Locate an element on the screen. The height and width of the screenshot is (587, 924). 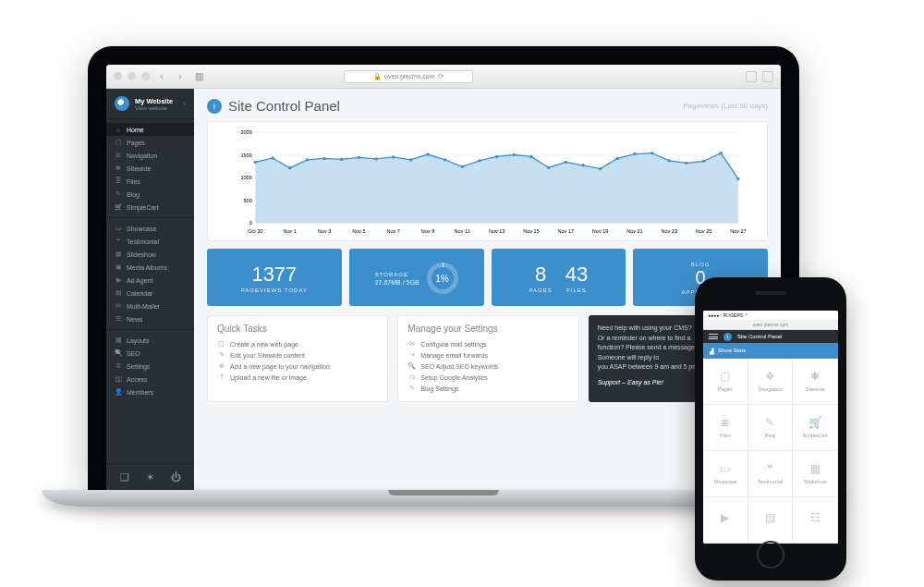
browser-url-text: oven.piecms.com is located at coordinates (409, 76).